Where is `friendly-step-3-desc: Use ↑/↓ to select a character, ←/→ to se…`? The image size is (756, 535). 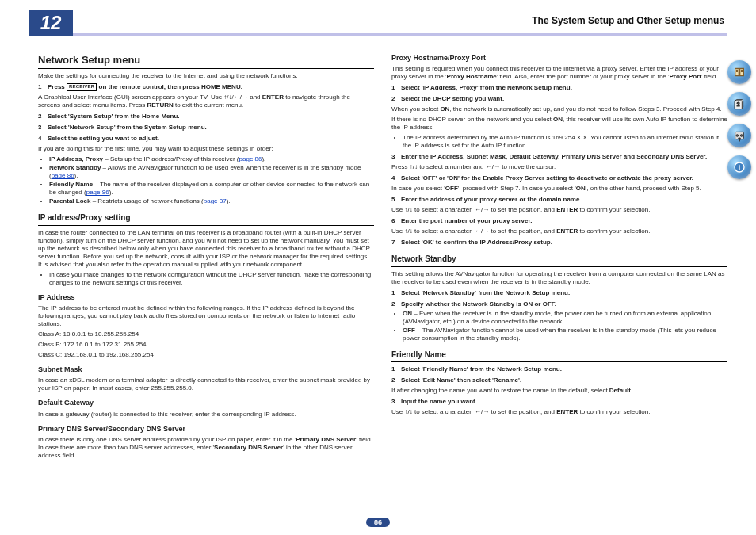
friendly-step-3-desc: Use ↑/↓ to select a character, ←/→ to se… is located at coordinates (559, 412).